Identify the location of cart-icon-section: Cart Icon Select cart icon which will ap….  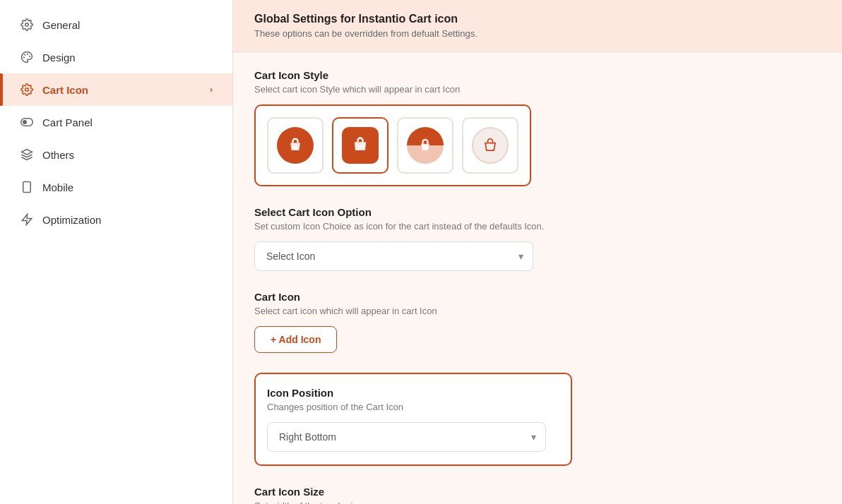
(538, 322).